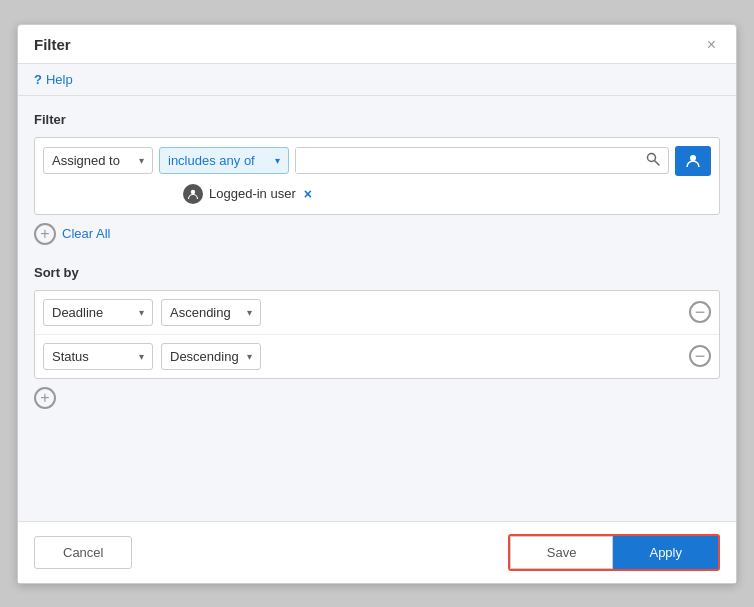 The image size is (754, 607). I want to click on assigned-to-value: Assigned to, so click(86, 160).